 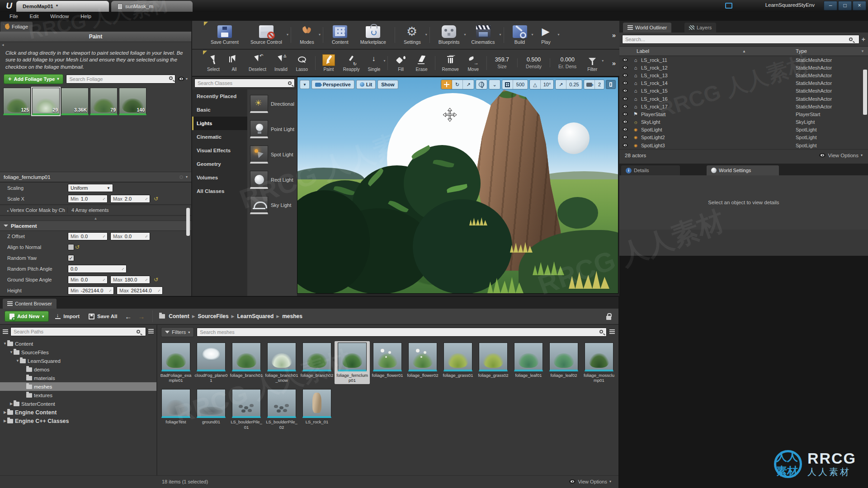 What do you see at coordinates (103, 316) in the screenshot?
I see `save-all-button: Save All` at bounding box center [103, 316].